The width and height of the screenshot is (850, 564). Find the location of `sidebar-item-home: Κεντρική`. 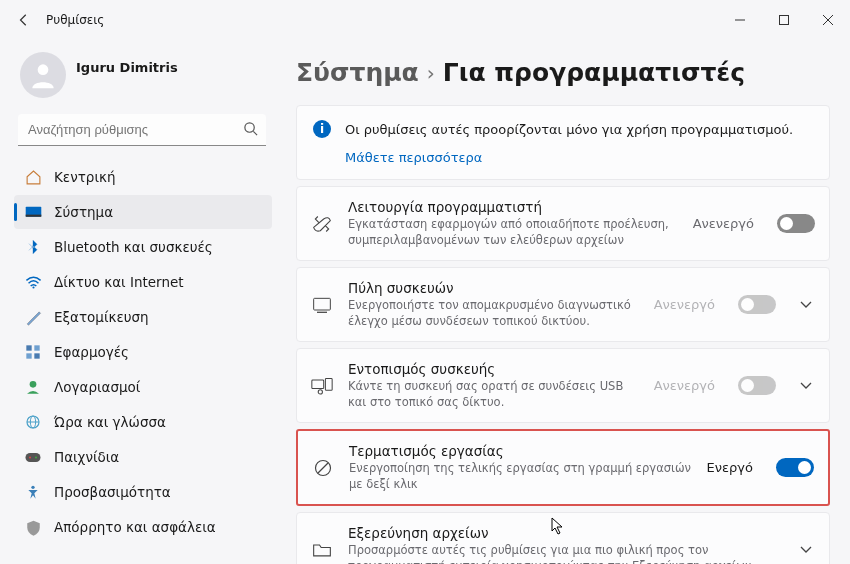

sidebar-item-home: Κεντρική is located at coordinates (143, 177).